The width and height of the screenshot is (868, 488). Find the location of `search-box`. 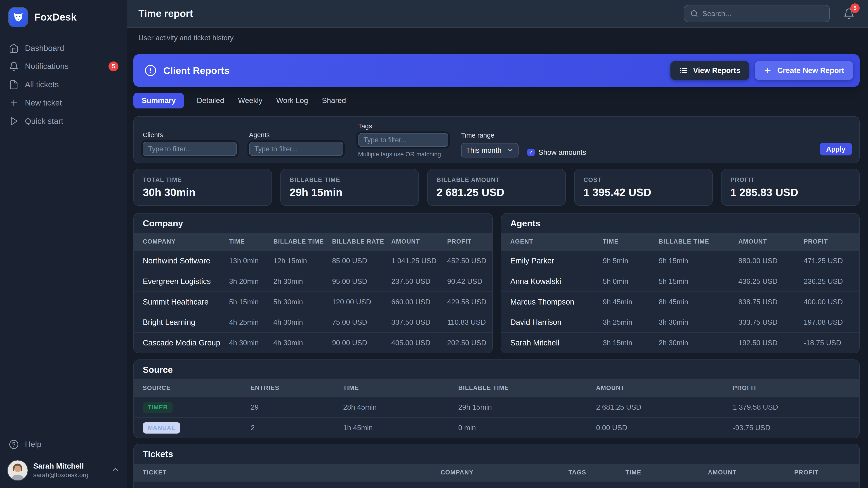

search-box is located at coordinates (757, 13).